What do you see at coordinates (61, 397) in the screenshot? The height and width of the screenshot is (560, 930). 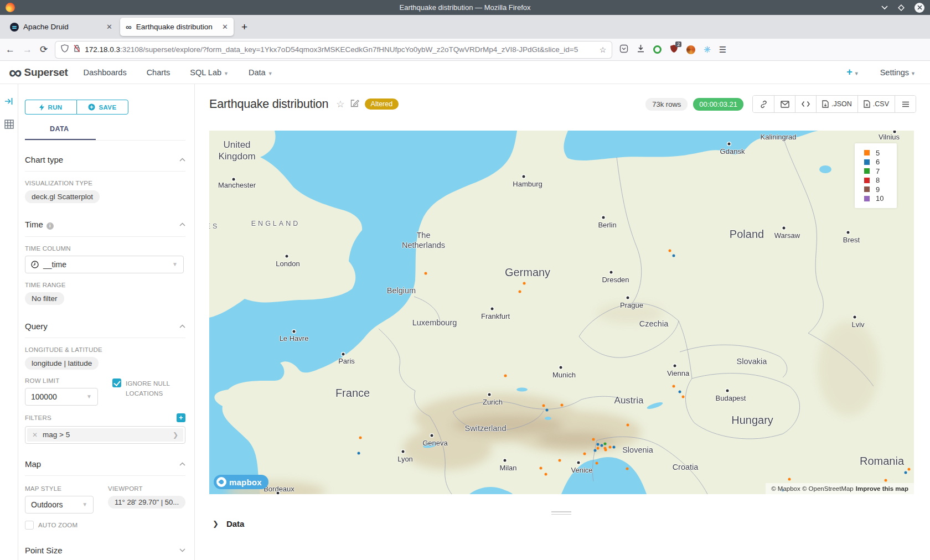 I see `row-limit-select: 100000 ▼` at bounding box center [61, 397].